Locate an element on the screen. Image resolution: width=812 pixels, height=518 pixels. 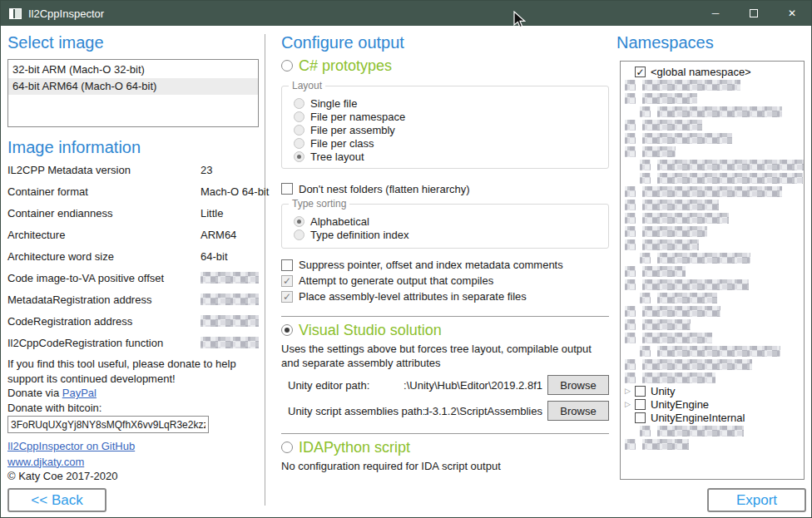
csharp-prototypes-option: C# prototypes is located at coordinates (445, 66).